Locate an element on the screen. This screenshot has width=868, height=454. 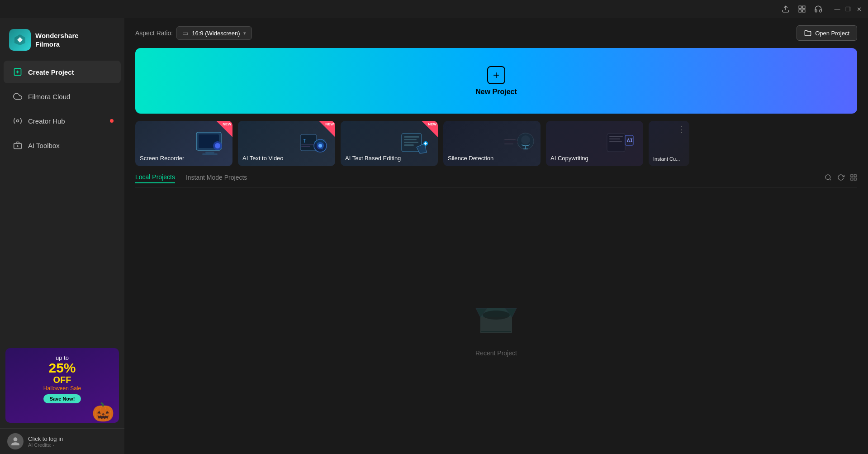
sidebar-item-label: AI Toolbox is located at coordinates (44, 146).